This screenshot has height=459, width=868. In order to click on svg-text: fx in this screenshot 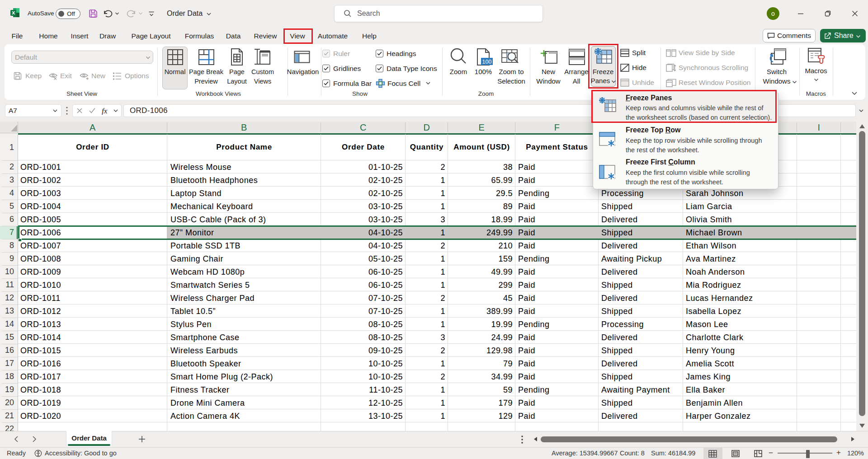, I will do `click(105, 111)`.